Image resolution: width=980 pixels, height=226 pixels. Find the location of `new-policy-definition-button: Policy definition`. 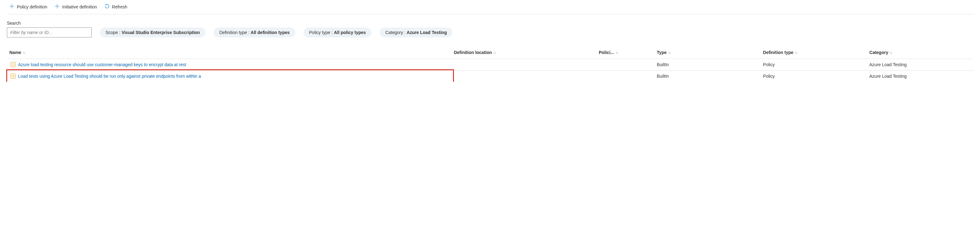

new-policy-definition-button: Policy definition is located at coordinates (28, 7).